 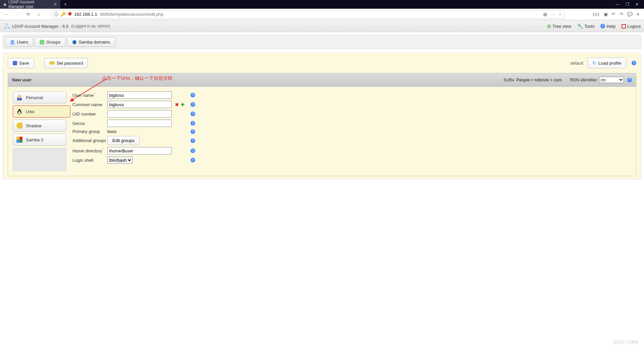 What do you see at coordinates (17, 14) in the screenshot?
I see `nav-forward-button: →` at bounding box center [17, 14].